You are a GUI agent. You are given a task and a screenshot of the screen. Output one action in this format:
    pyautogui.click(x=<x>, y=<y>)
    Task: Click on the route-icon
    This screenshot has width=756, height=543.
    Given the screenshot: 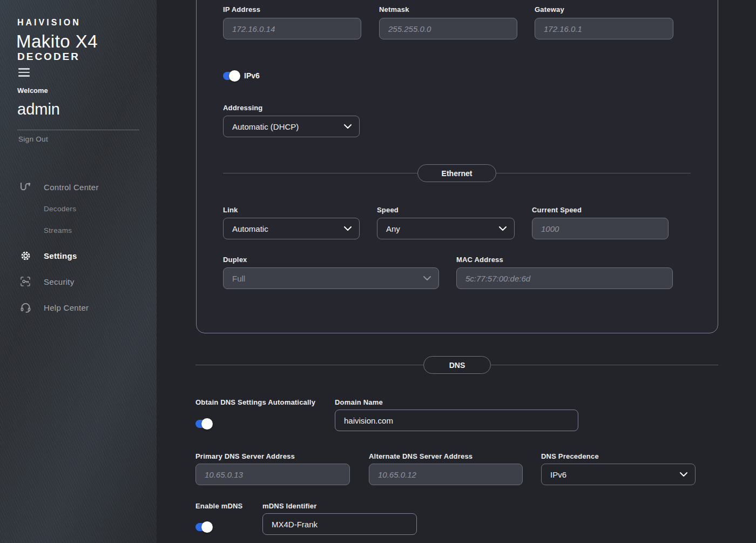 What is the action you would take?
    pyautogui.click(x=25, y=187)
    